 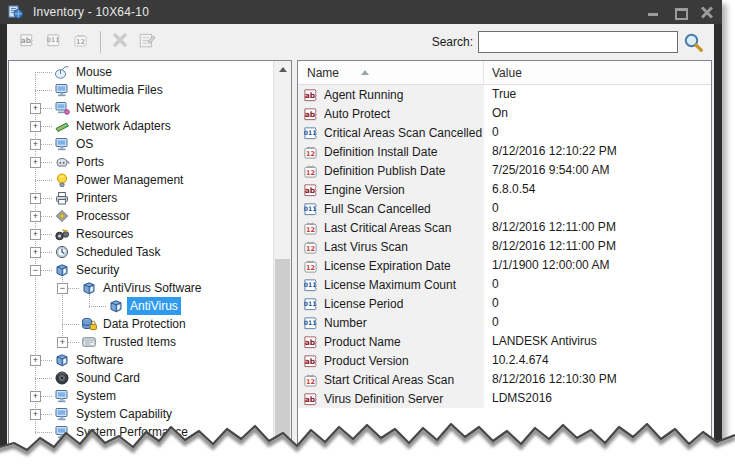 What do you see at coordinates (310, 230) in the screenshot?
I see `svg-text: 12` at bounding box center [310, 230].